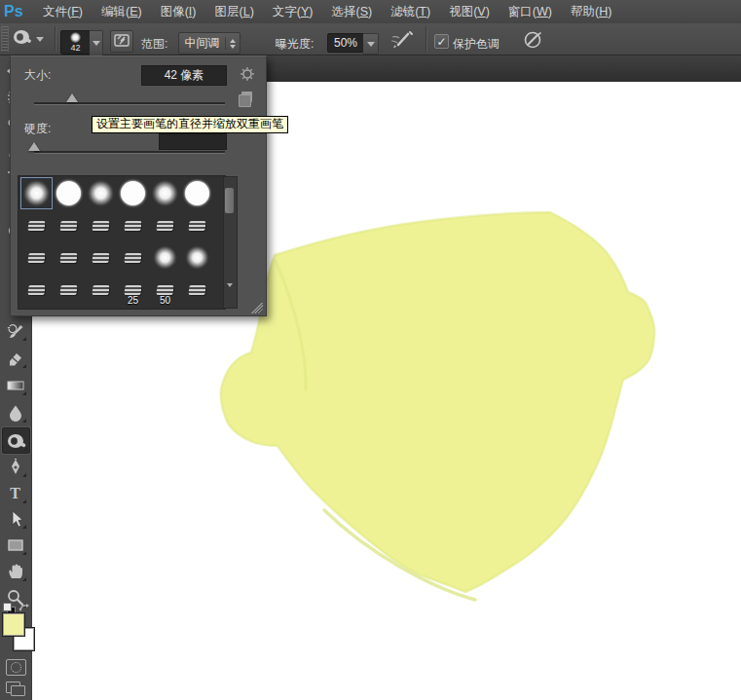  What do you see at coordinates (327, 12) in the screenshot?
I see `menu-items: 文件(F)编辑(E)图像(I)图层(L)文字(Y)选择(S)滤镜(T)视图(V)…` at bounding box center [327, 12].